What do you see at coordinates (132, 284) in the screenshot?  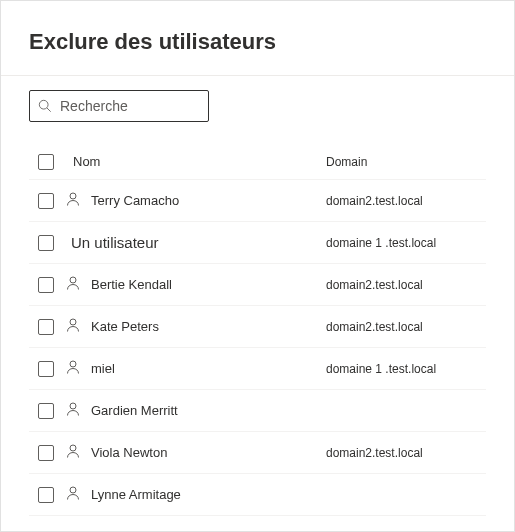 I see `user-name: Bertie Kendall` at bounding box center [132, 284].